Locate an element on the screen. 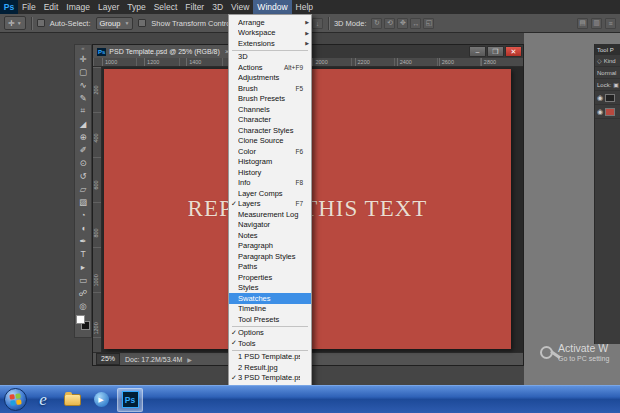  history-brush-tool: ↺ is located at coordinates (83, 176).